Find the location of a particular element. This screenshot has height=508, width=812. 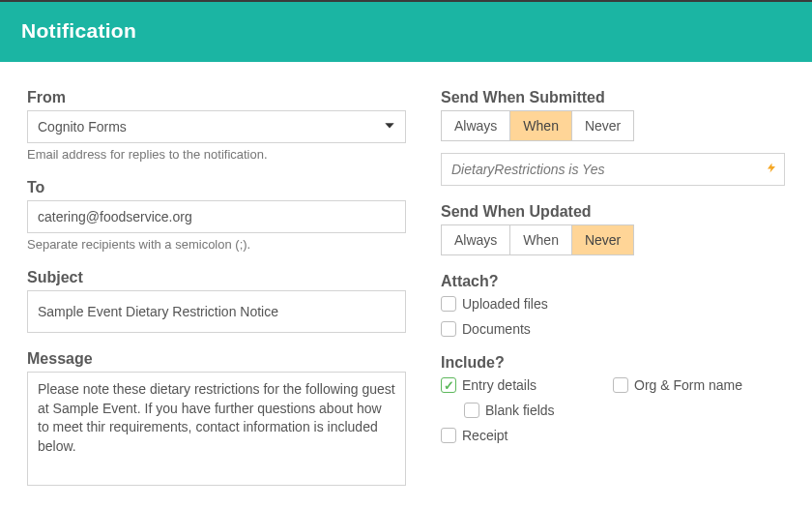

attach-uploaded-row: Uploaded files is located at coordinates (613, 304).